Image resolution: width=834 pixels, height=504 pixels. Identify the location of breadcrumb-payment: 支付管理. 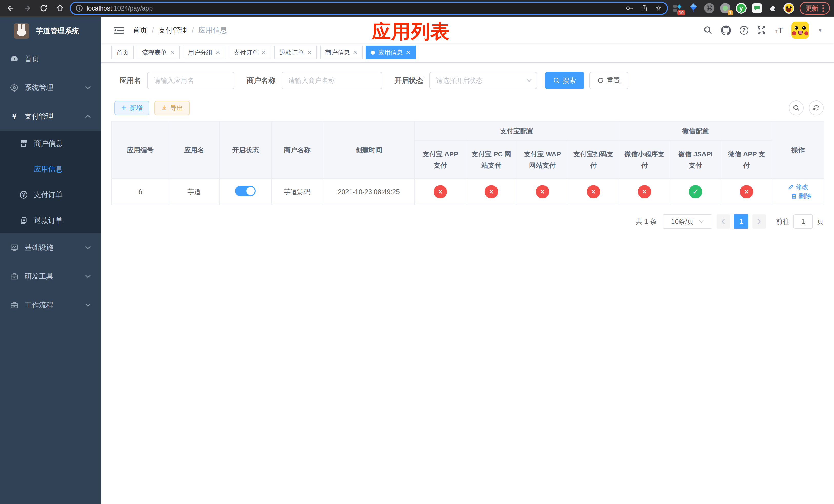
(173, 30).